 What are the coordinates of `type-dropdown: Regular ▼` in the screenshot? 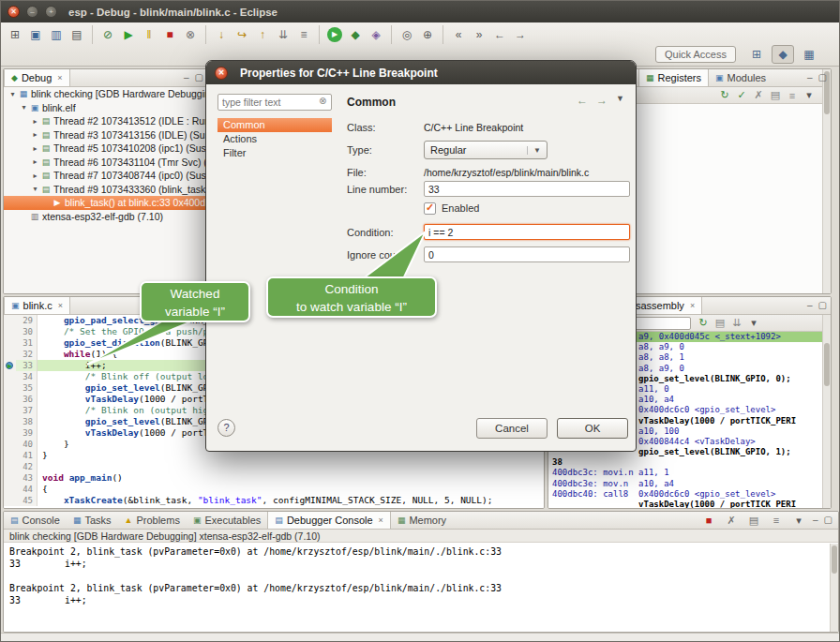 It's located at (486, 150).